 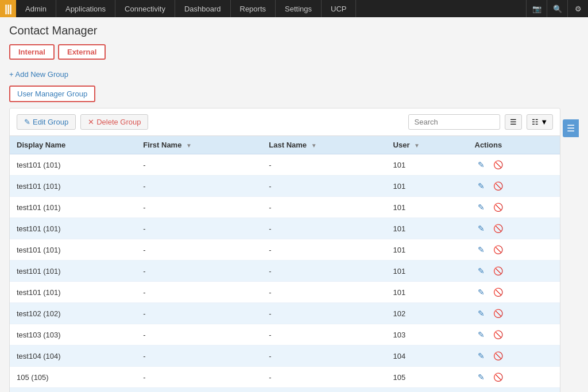 What do you see at coordinates (189, 146) in the screenshot?
I see `sort-first-name-icon: ▼` at bounding box center [189, 146].